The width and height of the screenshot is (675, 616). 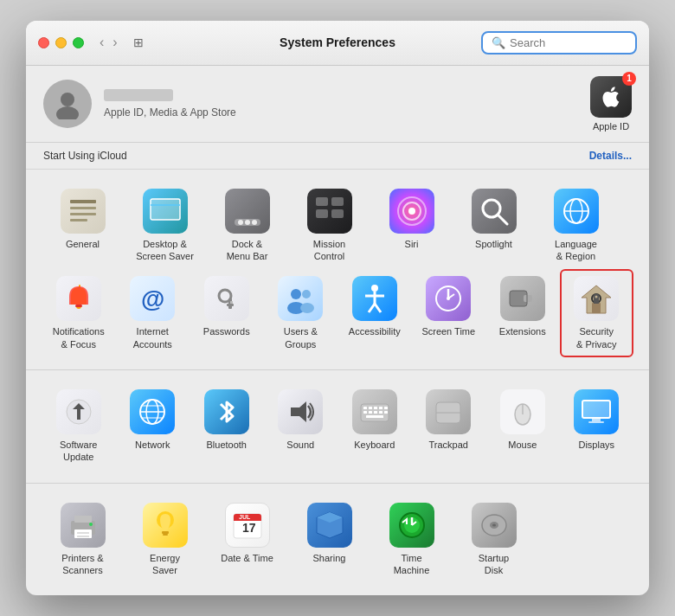 What do you see at coordinates (248, 558) in the screenshot?
I see `datetime-label: Date & Time` at bounding box center [248, 558].